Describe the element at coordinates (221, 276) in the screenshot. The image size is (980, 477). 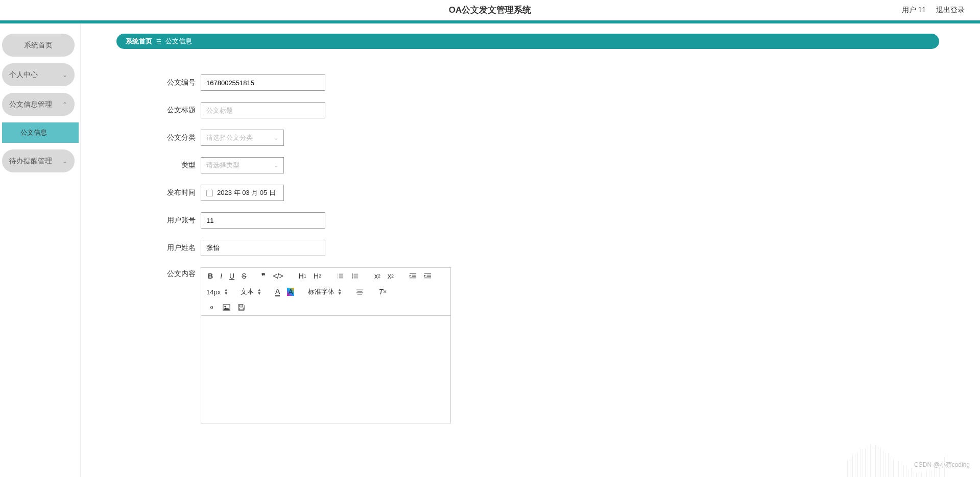
I see `italic-button: I` at that location.